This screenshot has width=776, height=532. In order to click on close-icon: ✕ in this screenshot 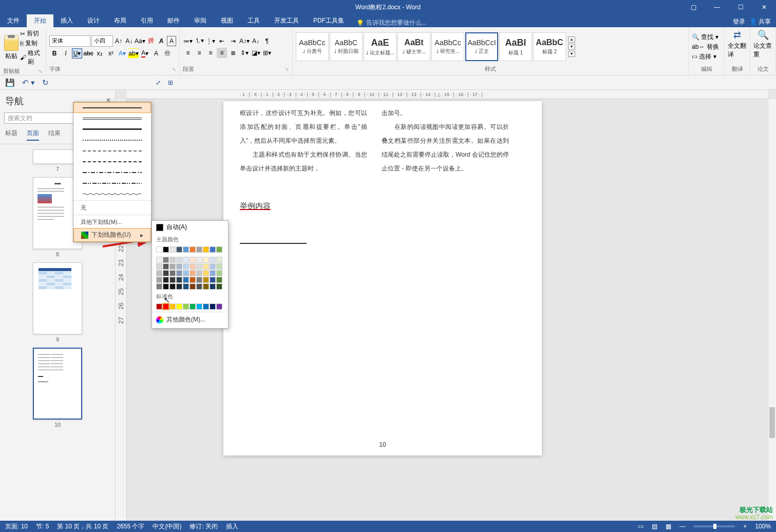, I will do `click(764, 7)`.